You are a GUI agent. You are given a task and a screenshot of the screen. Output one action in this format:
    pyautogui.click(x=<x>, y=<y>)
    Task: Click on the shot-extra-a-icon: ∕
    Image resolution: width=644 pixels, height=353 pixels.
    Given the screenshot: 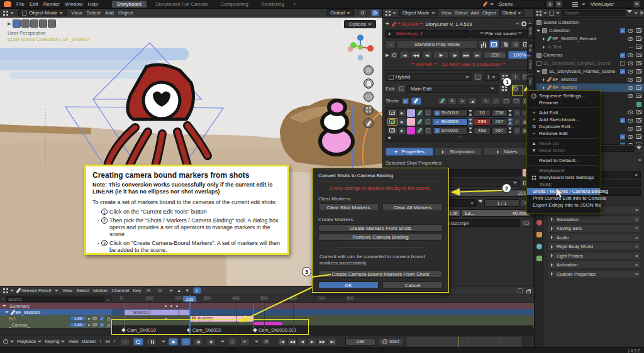 What is the action you would take?
    pyautogui.click(x=517, y=131)
    